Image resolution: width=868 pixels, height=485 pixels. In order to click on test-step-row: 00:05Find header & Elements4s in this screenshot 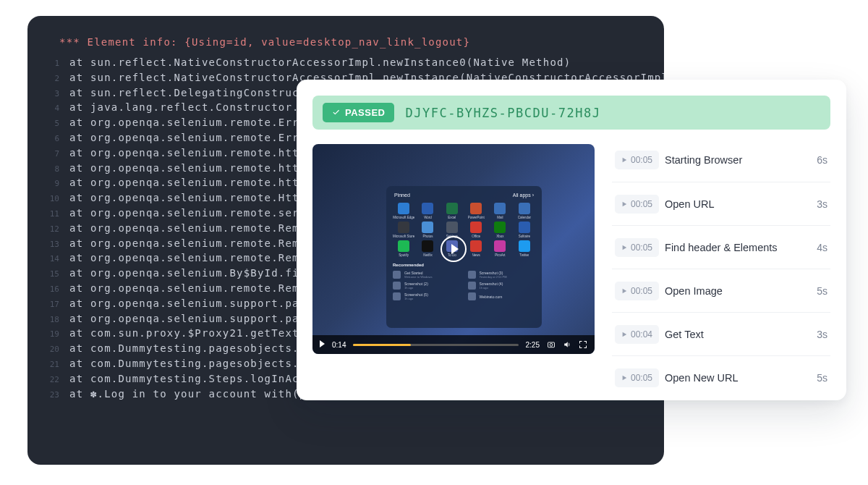, I will do `click(721, 244)`.